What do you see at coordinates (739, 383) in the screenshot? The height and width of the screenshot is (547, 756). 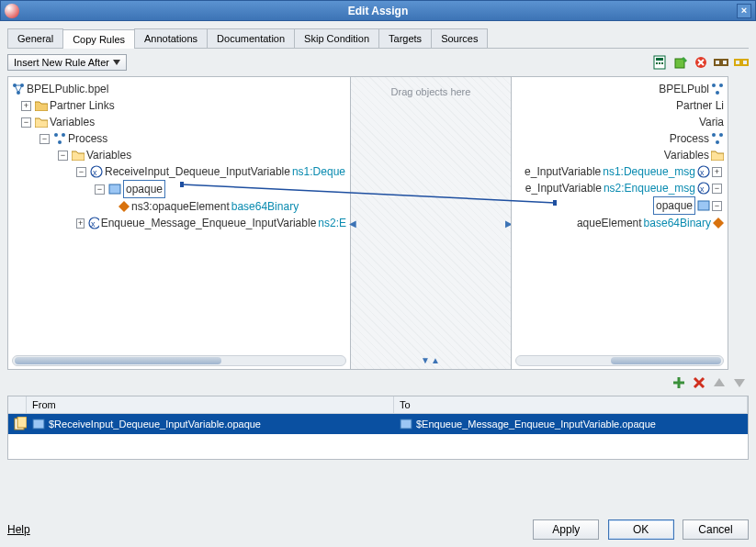 I see `move-down-icon` at bounding box center [739, 383].